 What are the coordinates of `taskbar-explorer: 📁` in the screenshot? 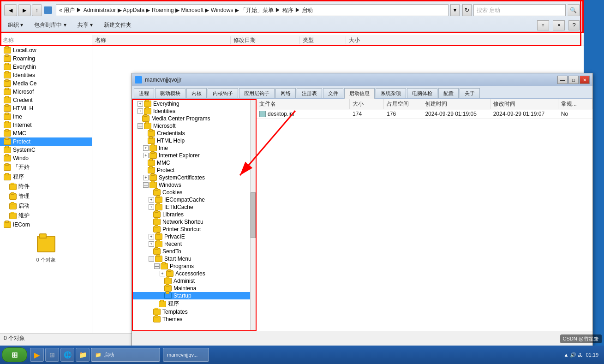 It's located at (83, 355).